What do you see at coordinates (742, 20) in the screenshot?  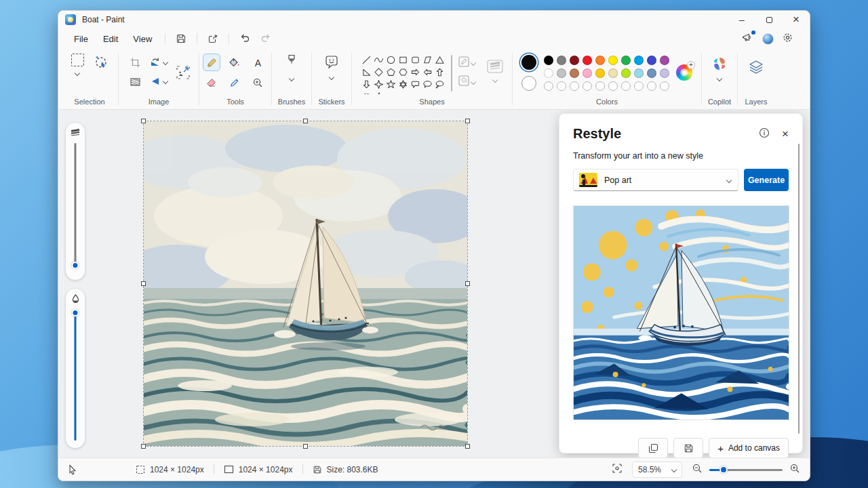 I see `minimize-button: –` at bounding box center [742, 20].